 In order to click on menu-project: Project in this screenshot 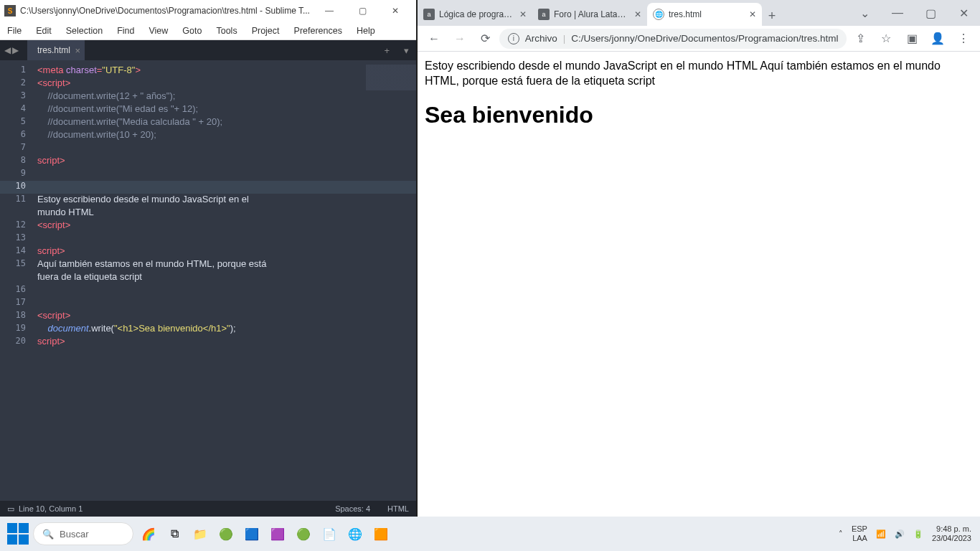, I will do `click(265, 31)`.